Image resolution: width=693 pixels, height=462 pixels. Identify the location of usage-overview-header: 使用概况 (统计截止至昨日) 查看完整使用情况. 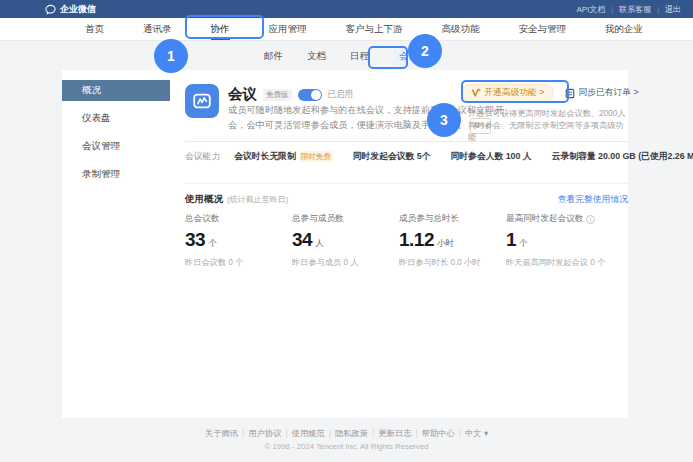
(406, 200).